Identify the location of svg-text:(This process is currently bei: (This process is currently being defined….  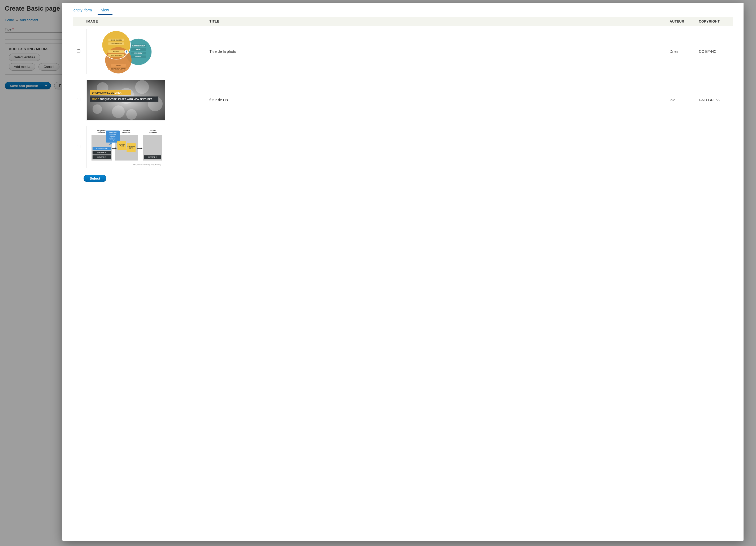
(147, 165).